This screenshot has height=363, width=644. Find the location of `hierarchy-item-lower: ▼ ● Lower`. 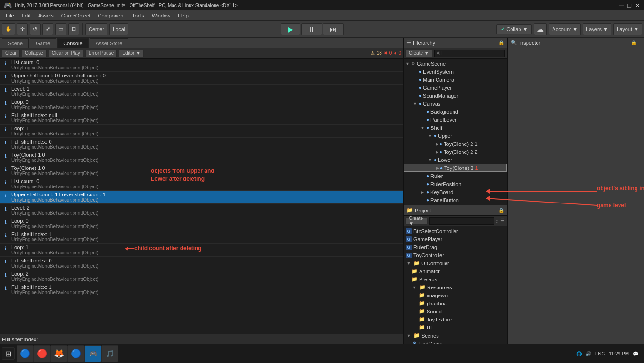

hierarchy-item-lower: ▼ ● Lower is located at coordinates (455, 160).